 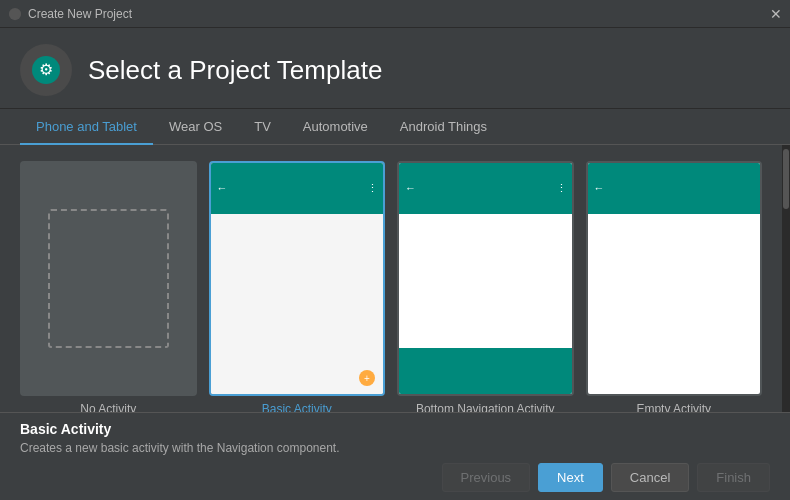 I want to click on selected-template-info: Basic Activity Creates a new basic activ…, so click(x=395, y=438).